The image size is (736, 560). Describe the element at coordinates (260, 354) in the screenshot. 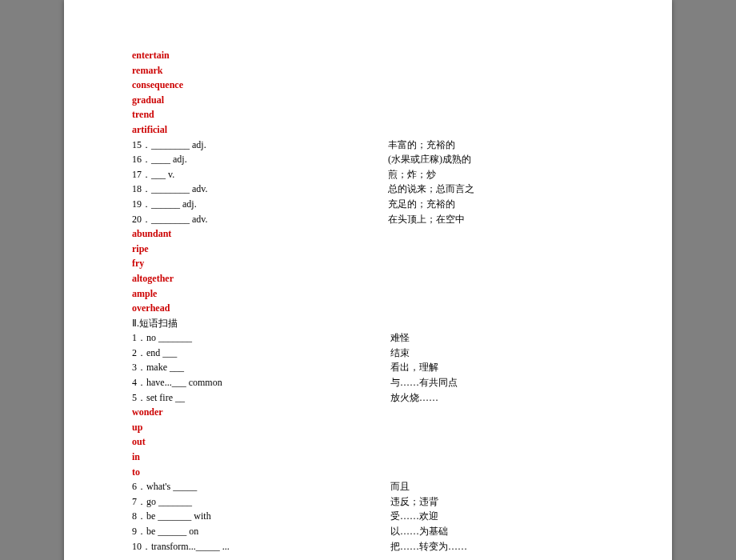

I see `item-left: 2．end ___` at that location.